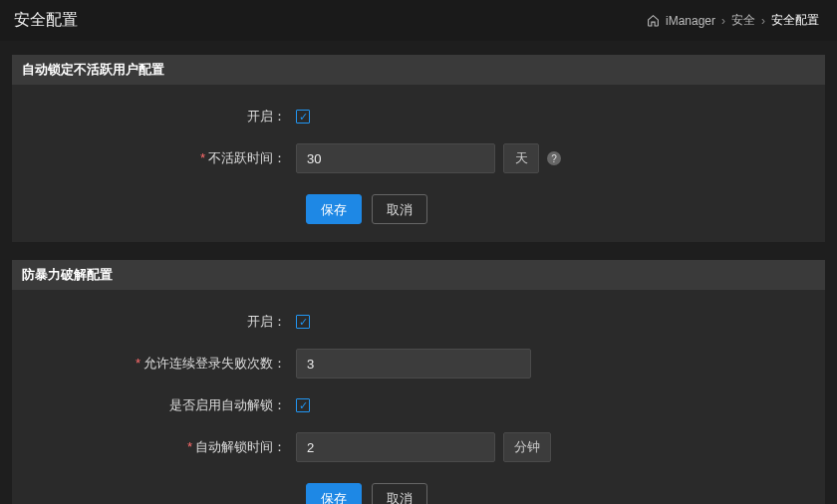 Image resolution: width=837 pixels, height=504 pixels. I want to click on inactive-time-unit: 天, so click(521, 158).